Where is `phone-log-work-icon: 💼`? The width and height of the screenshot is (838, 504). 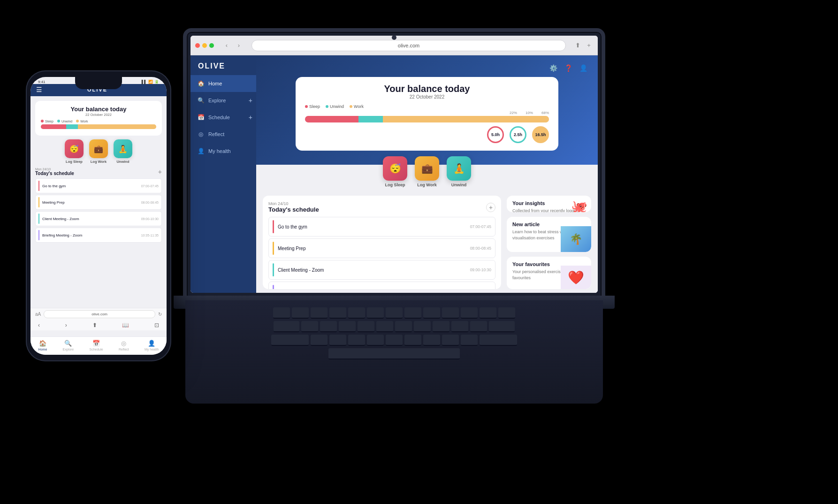 phone-log-work-icon: 💼 is located at coordinates (99, 149).